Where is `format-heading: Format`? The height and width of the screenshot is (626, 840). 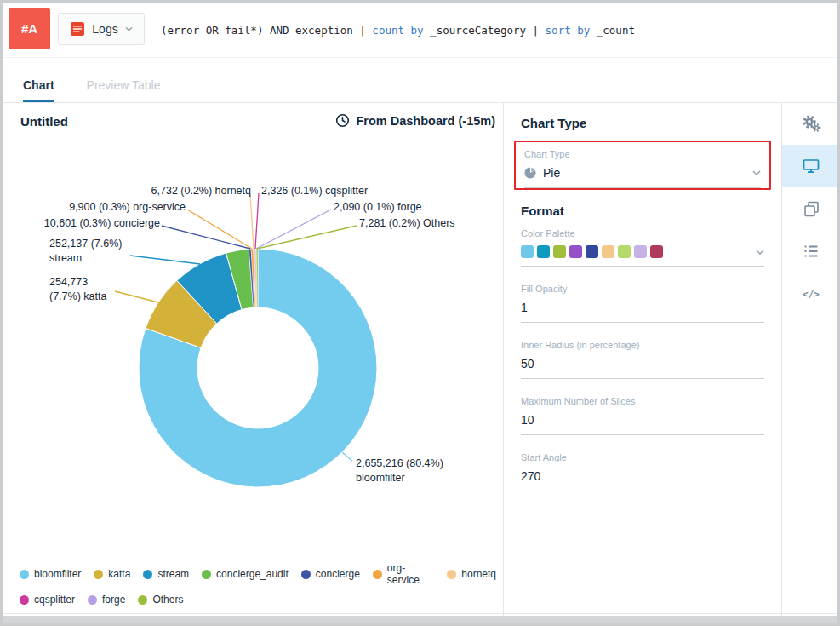
format-heading: Format is located at coordinates (643, 211).